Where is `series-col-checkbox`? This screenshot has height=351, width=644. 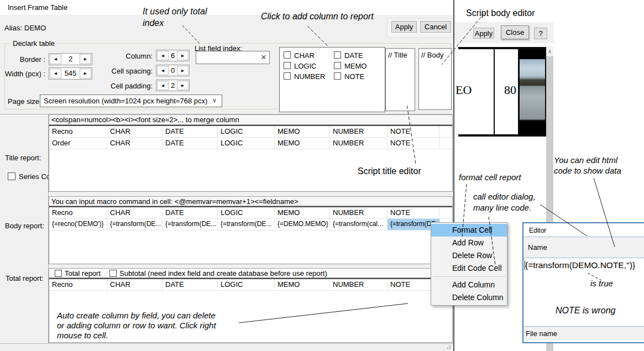 series-col-checkbox is located at coordinates (12, 176).